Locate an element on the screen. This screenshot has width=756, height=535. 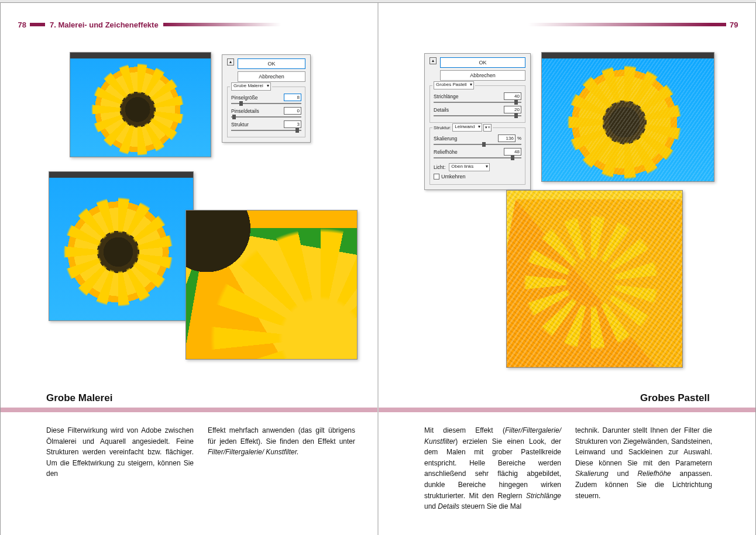
header-right: 79 is located at coordinates (567, 25).